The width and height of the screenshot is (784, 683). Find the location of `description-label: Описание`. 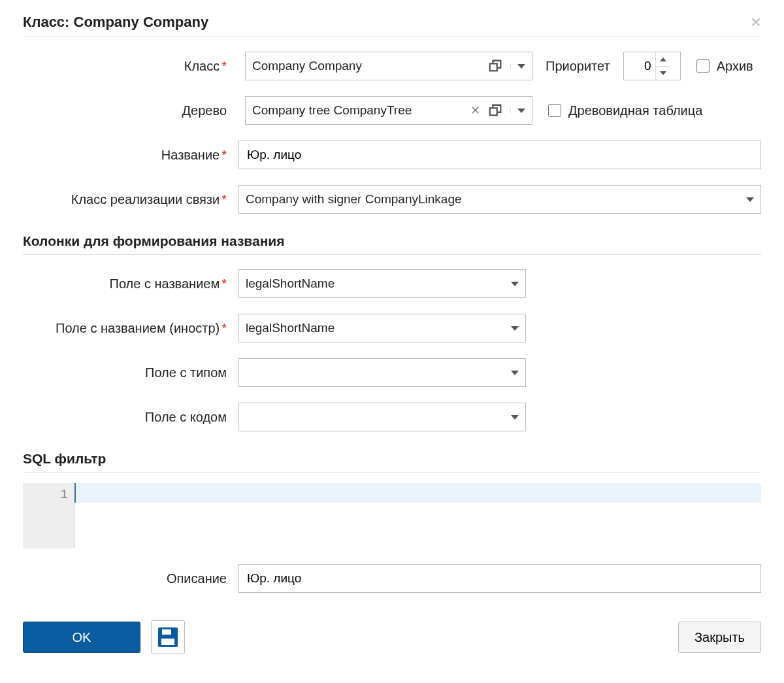

description-label: Описание is located at coordinates (127, 579).